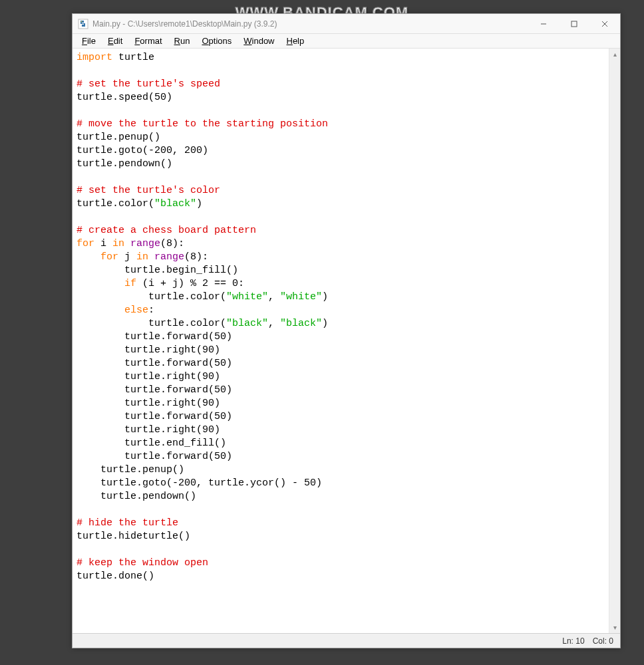 This screenshot has height=665, width=644. Describe the element at coordinates (148, 41) in the screenshot. I see `menu-format: Format` at that location.